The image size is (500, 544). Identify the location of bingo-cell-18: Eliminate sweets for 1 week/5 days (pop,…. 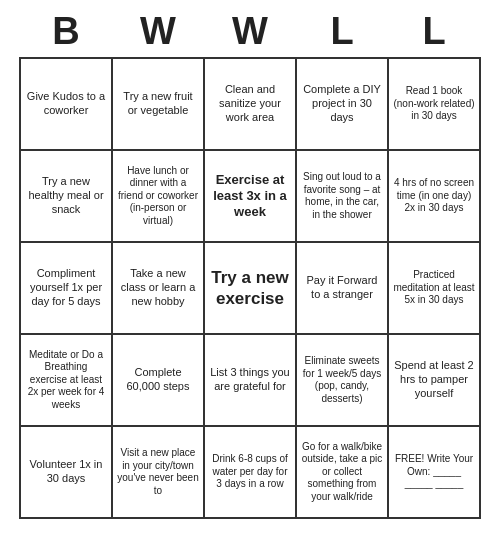
(343, 381).